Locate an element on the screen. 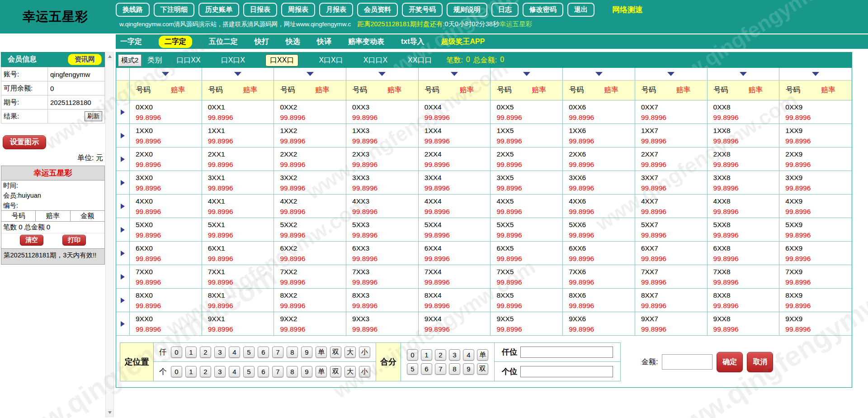  bet-cell-1XX7: 1XX799.8996 is located at coordinates (671, 136).